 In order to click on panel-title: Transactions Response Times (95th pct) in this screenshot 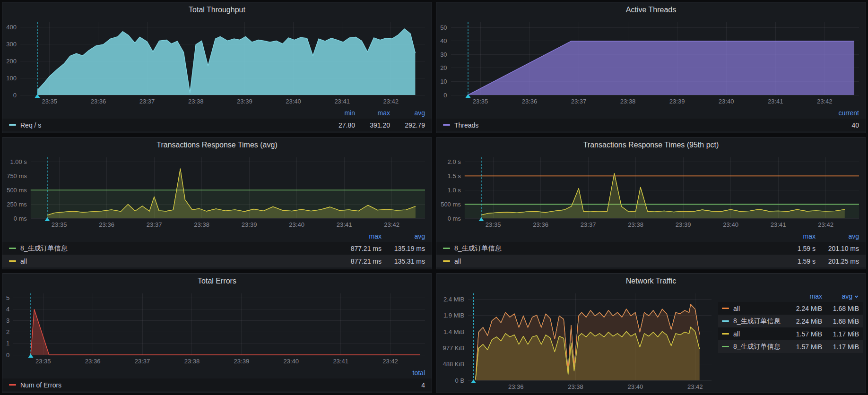, I will do `click(651, 145)`.